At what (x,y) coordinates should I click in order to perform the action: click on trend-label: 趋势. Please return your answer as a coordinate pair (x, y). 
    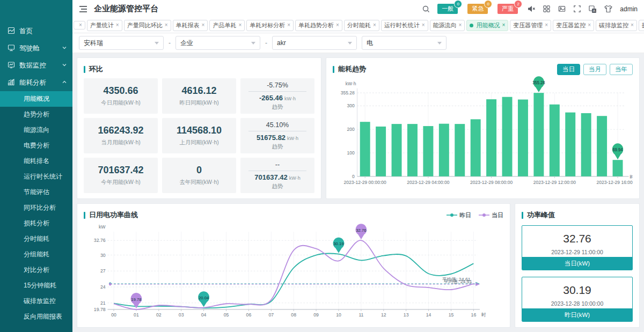
    Looking at the image, I should click on (278, 147).